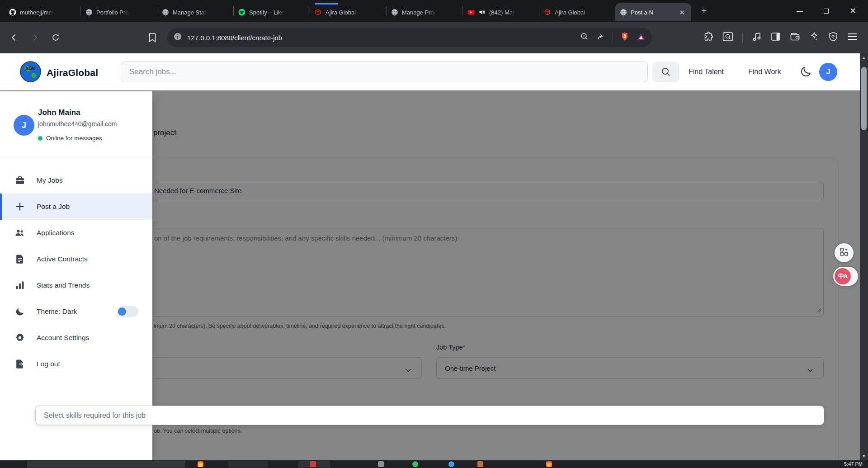 The width and height of the screenshot is (868, 468). I want to click on menu-item-applications: Applications, so click(76, 233).